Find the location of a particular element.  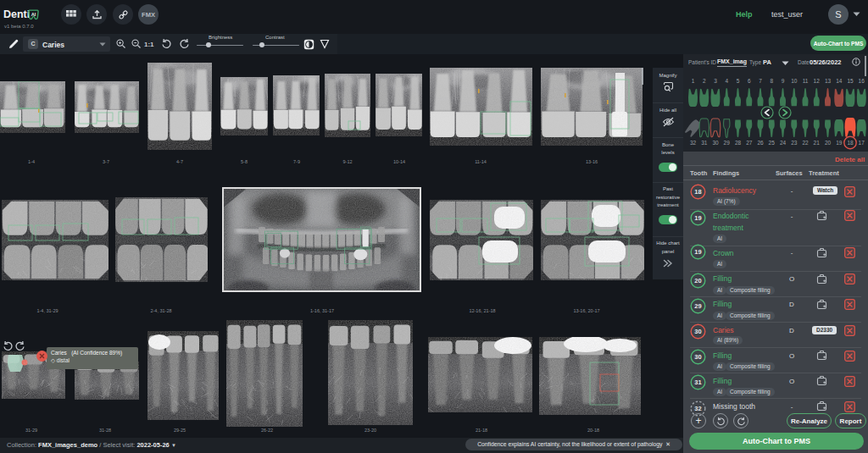

svg-text: 9 is located at coordinates (783, 81).